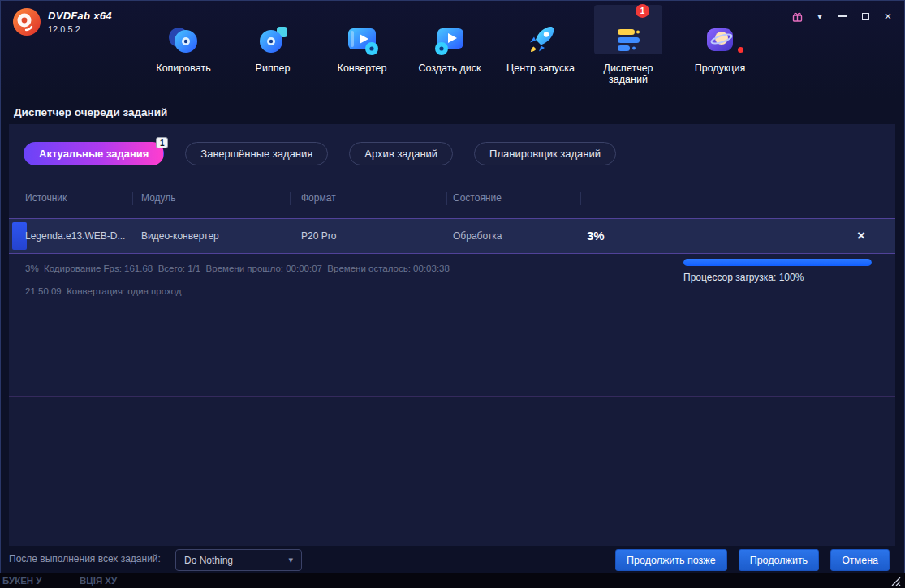  What do you see at coordinates (237, 268) in the screenshot?
I see `task-detail-line1: 3% Кодирование Fps: 161.68 Всего: 1/1 Вр…` at bounding box center [237, 268].